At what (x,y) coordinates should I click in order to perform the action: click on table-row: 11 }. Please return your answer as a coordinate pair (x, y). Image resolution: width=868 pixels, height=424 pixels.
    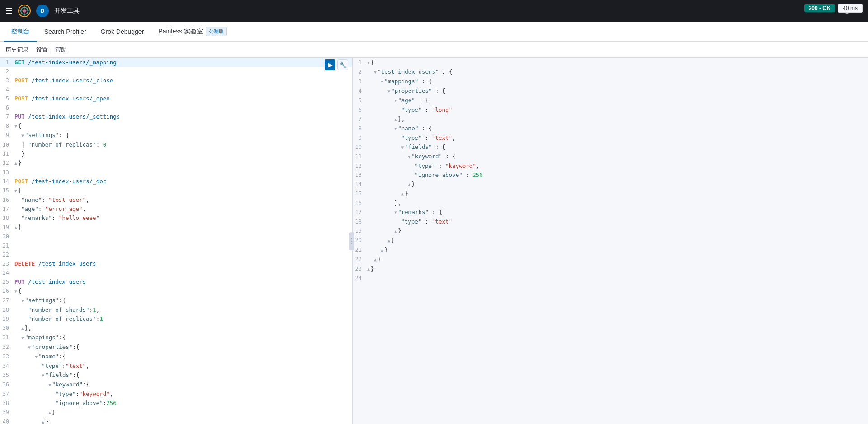
    Looking at the image, I should click on (176, 154).